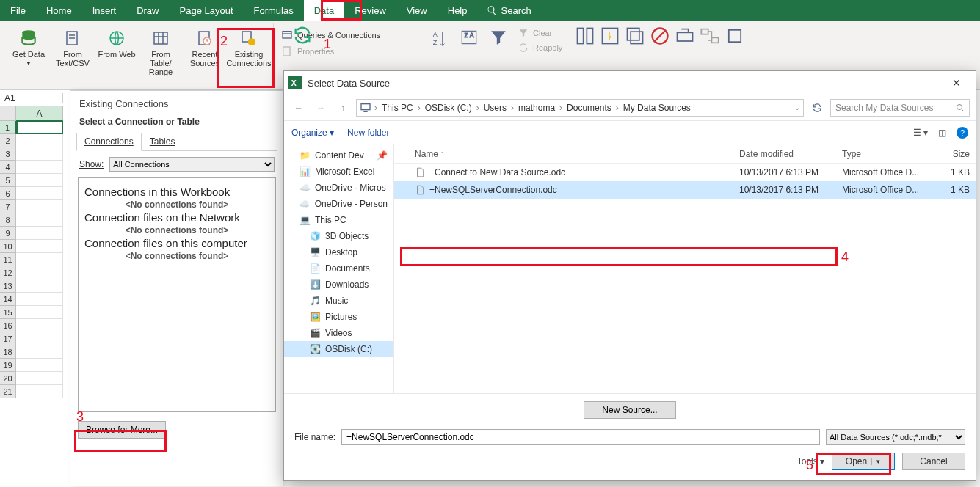 Image resolution: width=980 pixels, height=487 pixels. What do you see at coordinates (863, 461) in the screenshot?
I see `open-button: Open ▼` at bounding box center [863, 461].